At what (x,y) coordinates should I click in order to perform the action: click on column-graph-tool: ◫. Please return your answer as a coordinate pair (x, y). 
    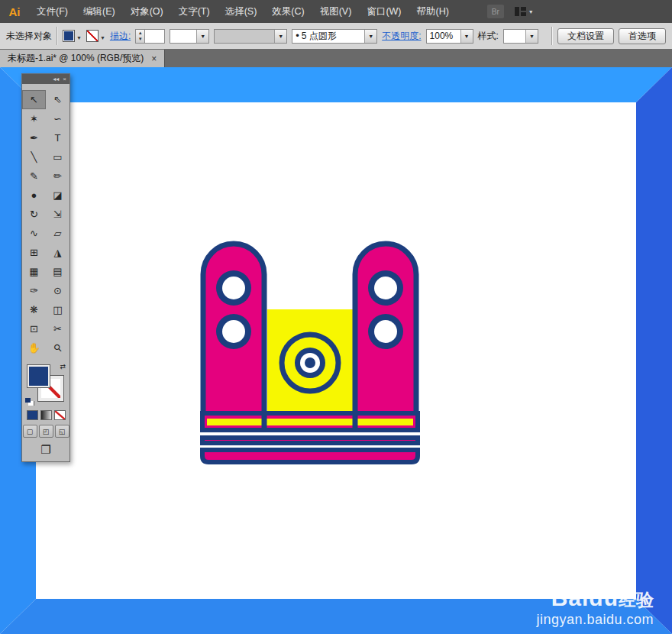
    Looking at the image, I should click on (58, 310).